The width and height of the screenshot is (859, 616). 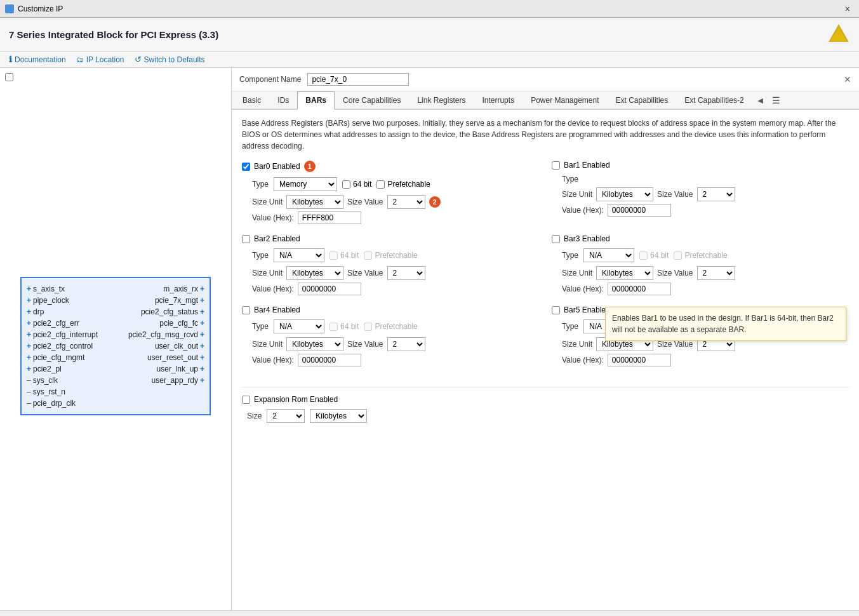 What do you see at coordinates (625, 273) in the screenshot?
I see `bar3-size-unit-select: Kilobytes` at bounding box center [625, 273].